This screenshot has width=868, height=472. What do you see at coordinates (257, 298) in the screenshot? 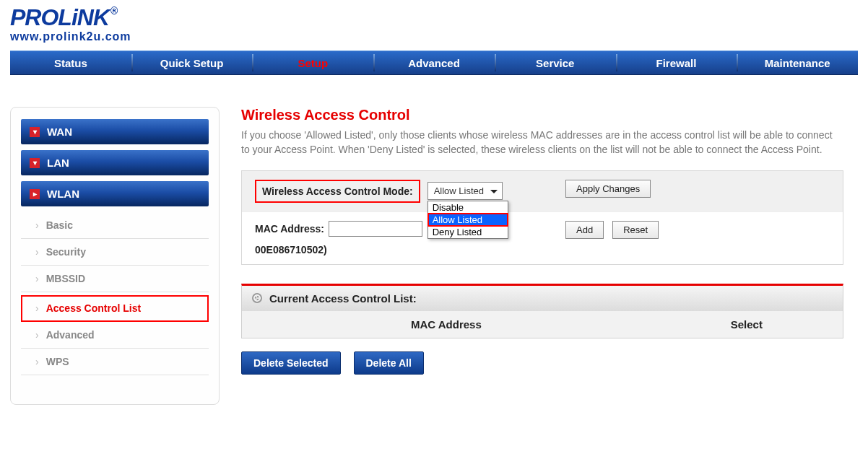
I see `gear-icon` at bounding box center [257, 298].